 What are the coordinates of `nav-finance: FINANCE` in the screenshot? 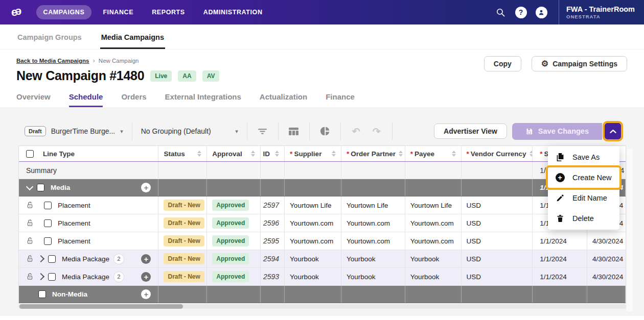 It's located at (118, 12).